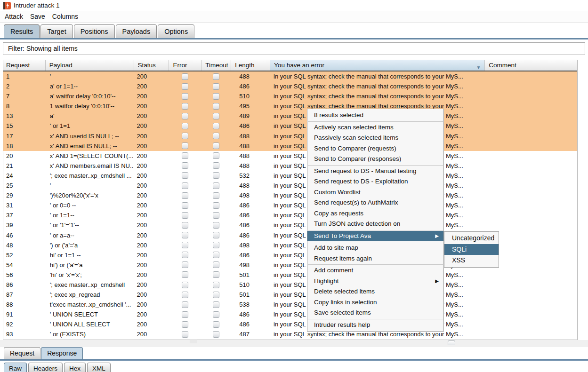 The image size is (588, 372). I want to click on table-row: 17x' AND userid IS NULL; --200488in your…, so click(290, 136).